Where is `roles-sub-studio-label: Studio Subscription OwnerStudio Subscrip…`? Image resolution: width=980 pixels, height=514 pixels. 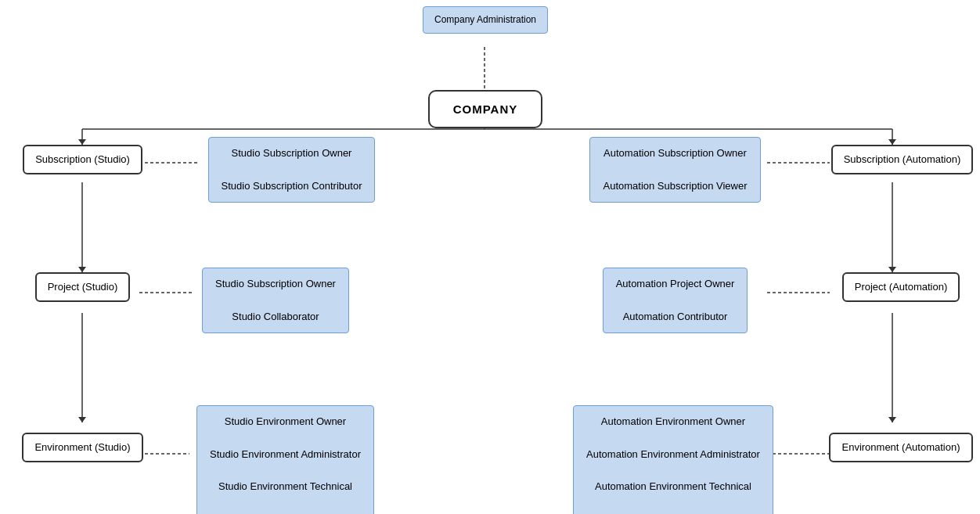 roles-sub-studio-label: Studio Subscription OwnerStudio Subscrip… is located at coordinates (292, 169).